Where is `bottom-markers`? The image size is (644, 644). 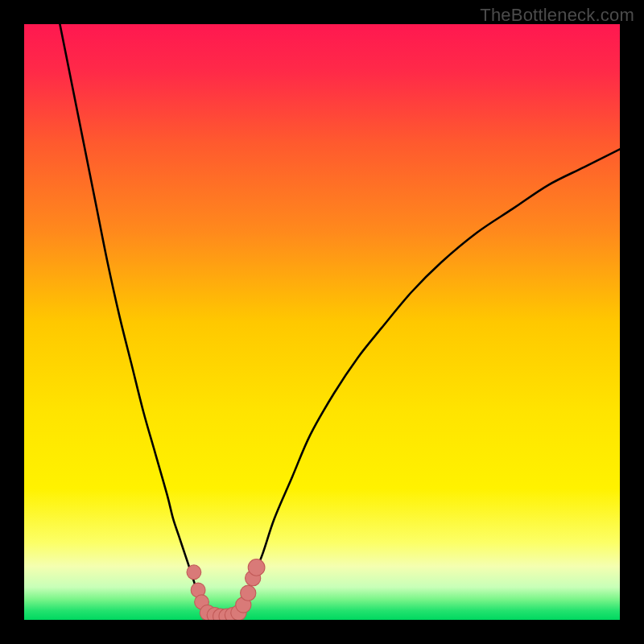 bottom-markers is located at coordinates (225, 589).